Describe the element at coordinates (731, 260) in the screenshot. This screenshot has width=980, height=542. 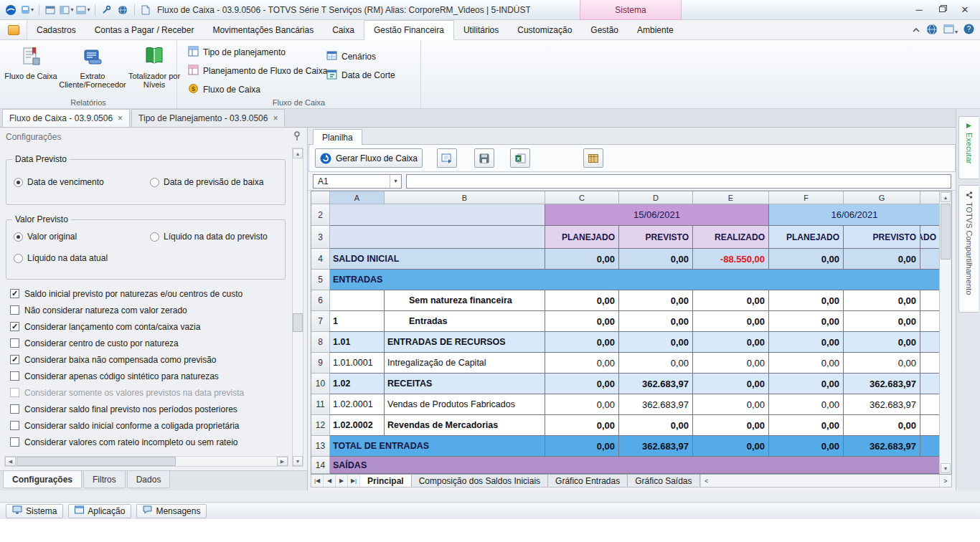
I see `grid-cell: -88.550,00` at that location.